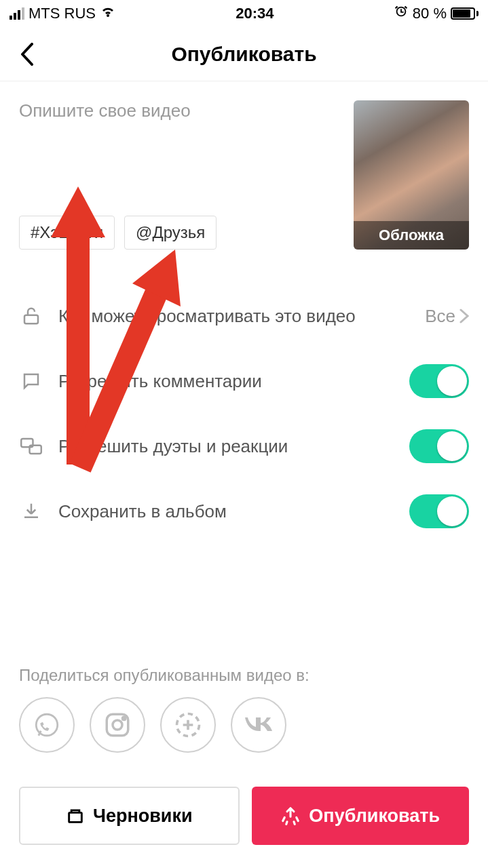 The width and height of the screenshot is (488, 868). I want to click on story-plus-icon, so click(188, 725).